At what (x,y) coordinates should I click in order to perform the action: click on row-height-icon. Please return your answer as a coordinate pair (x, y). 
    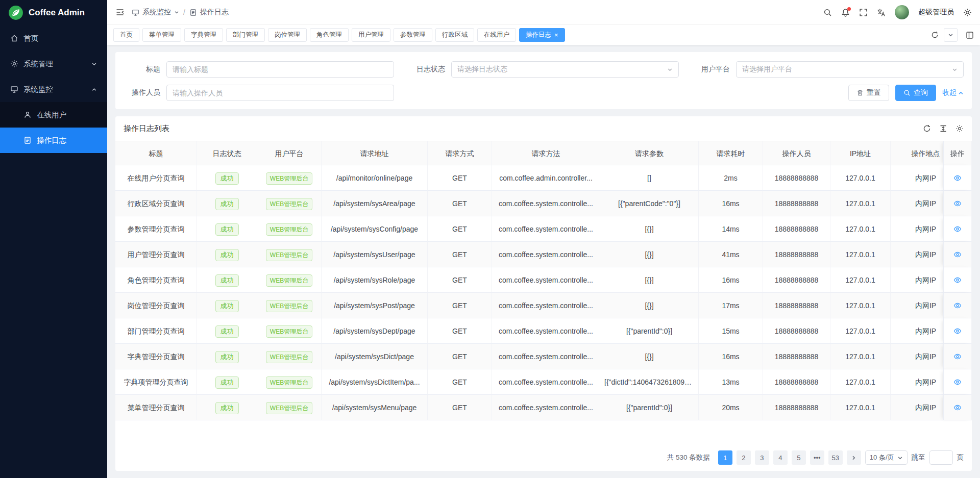
    Looking at the image, I should click on (943, 129).